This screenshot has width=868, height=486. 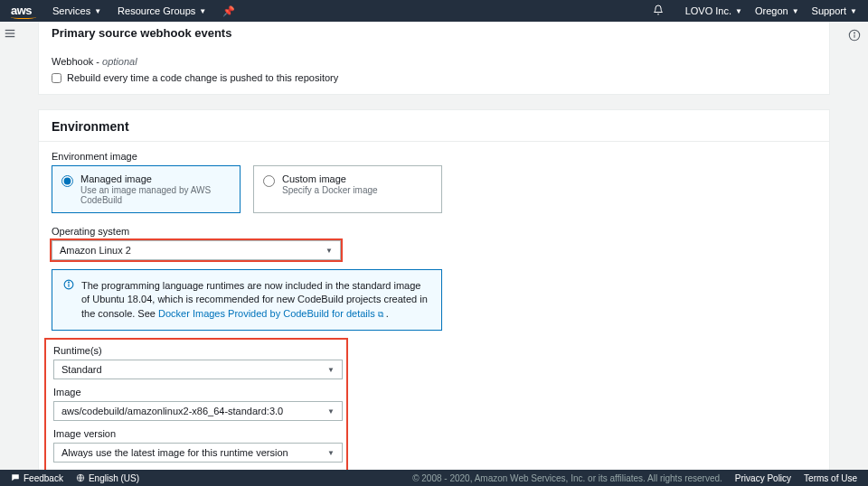 I want to click on runtime-value: Standard, so click(x=81, y=369).